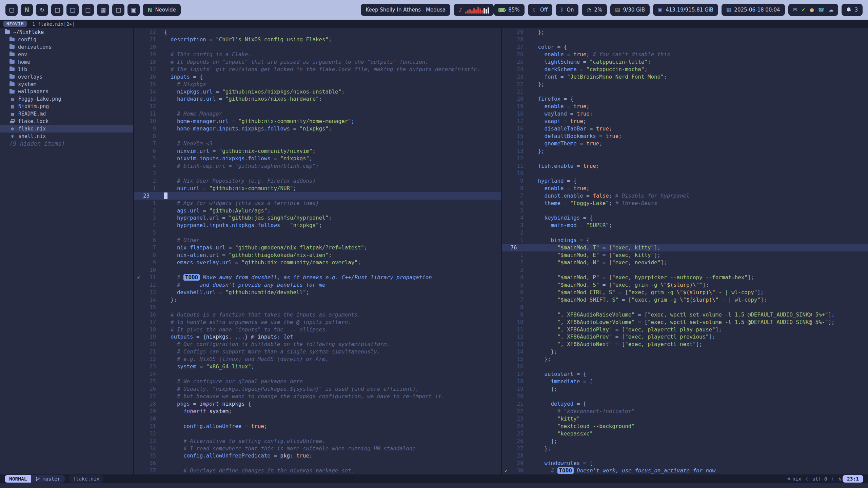  Describe the element at coordinates (685, 337) in the screenshot. I see `right-code-line: 12 ", XF86AudioPrev" = ["exec, playerctl…` at that location.